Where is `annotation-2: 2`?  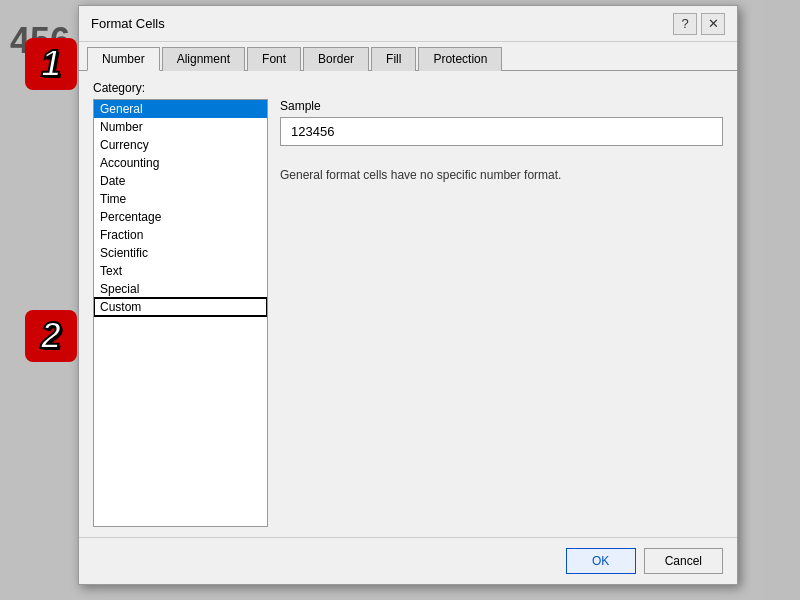 annotation-2: 2 is located at coordinates (51, 336).